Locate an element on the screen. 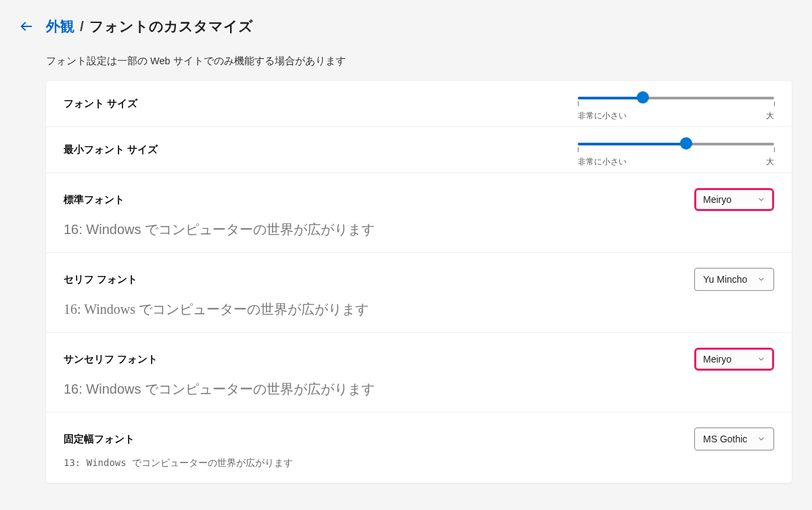 The height and width of the screenshot is (510, 812). dropdown-value: MS Gothic is located at coordinates (725, 439).